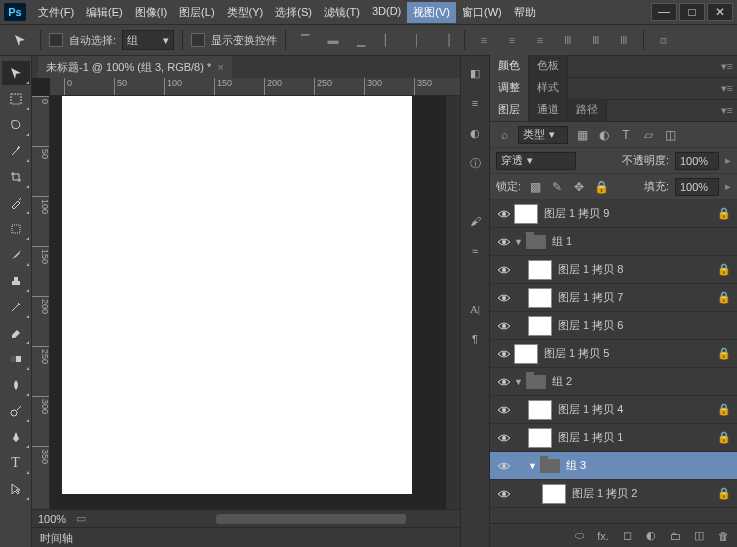  Describe the element at coordinates (651, 536) in the screenshot. I see `new-fill-icon: ◐` at that location.